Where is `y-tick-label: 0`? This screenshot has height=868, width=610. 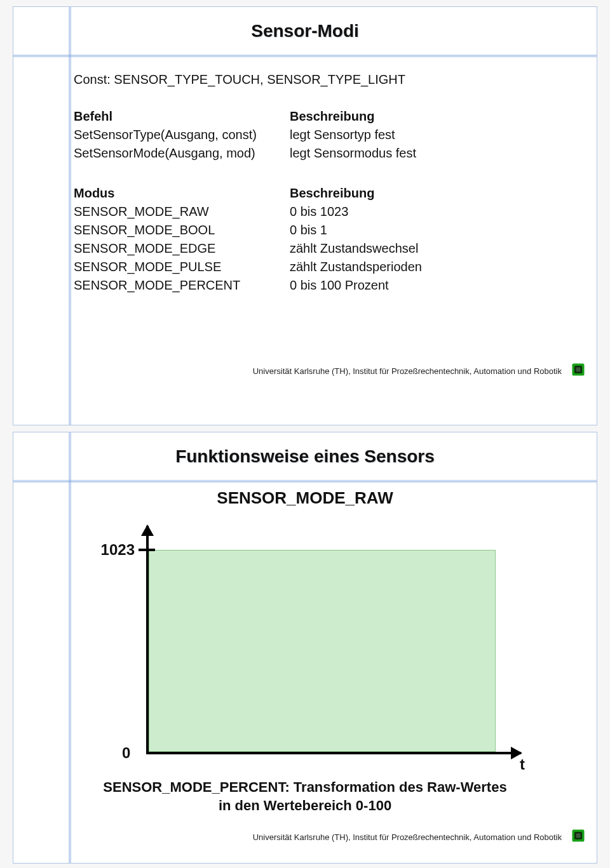 y-tick-label: 0 is located at coordinates (126, 753).